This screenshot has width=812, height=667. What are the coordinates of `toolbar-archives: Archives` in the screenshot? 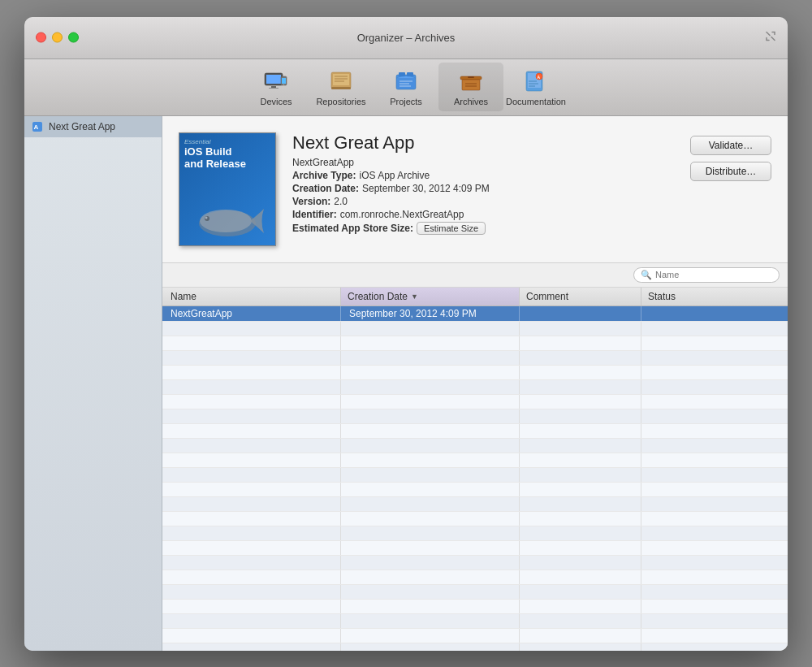 It's located at (471, 87).